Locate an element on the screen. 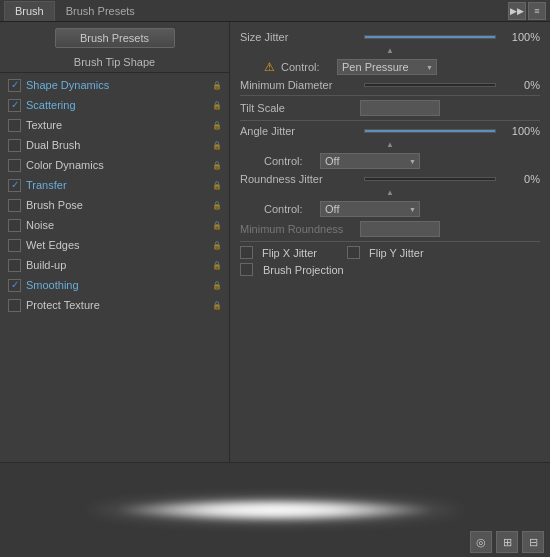 The image size is (550, 557). brush-tip-shape-label: Brush Tip Shape is located at coordinates (114, 64).